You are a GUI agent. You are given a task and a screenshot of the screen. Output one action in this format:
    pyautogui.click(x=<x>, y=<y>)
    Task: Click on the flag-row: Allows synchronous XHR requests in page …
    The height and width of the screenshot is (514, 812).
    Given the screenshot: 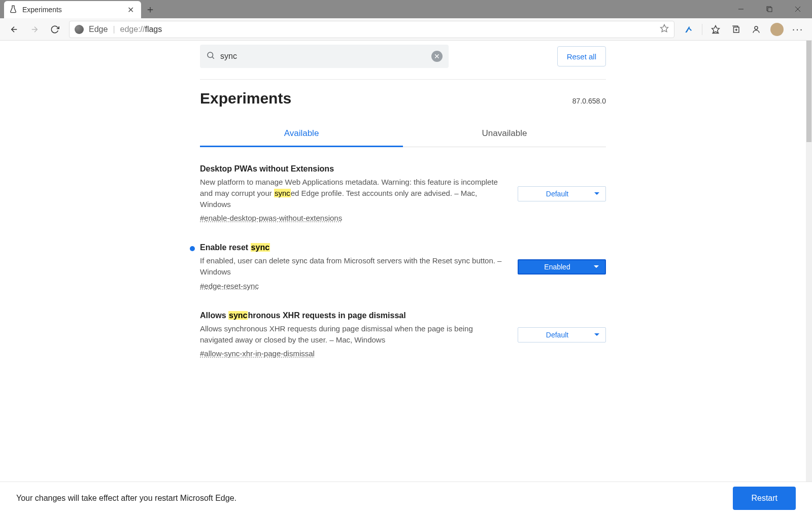 What is the action you would take?
    pyautogui.click(x=403, y=335)
    